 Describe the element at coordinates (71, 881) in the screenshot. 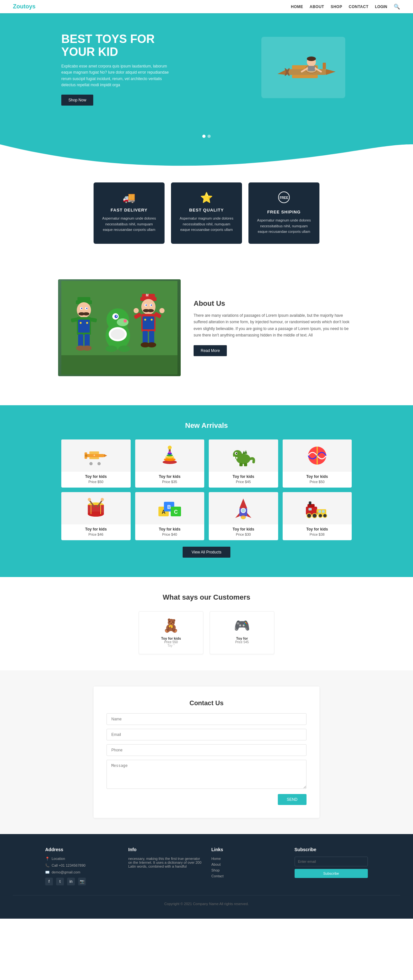

I see `linkedin-icon: in` at that location.